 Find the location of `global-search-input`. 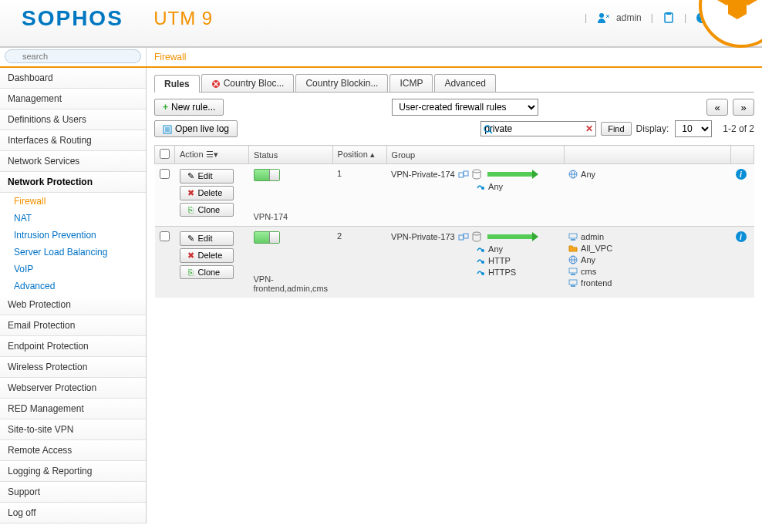

global-search-input is located at coordinates (72, 56).